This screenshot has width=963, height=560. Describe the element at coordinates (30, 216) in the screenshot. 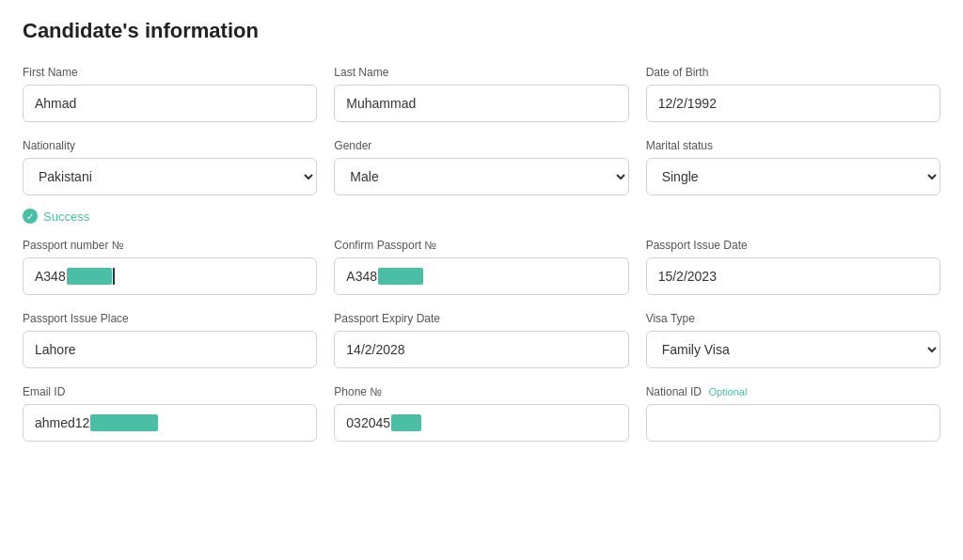

I see `success-icon: ✓` at that location.